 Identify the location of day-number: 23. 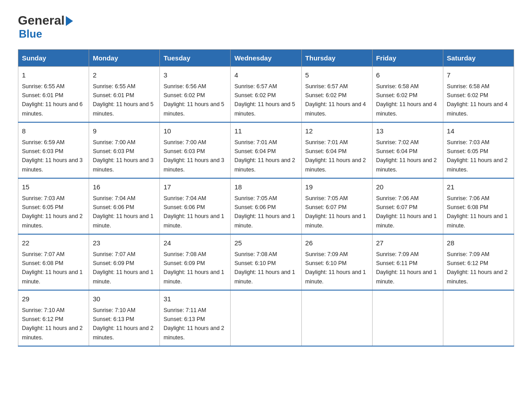
(124, 244).